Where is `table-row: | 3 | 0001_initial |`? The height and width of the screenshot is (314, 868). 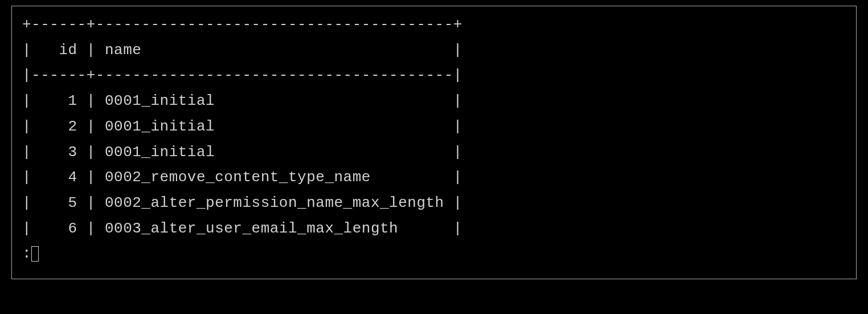 table-row: | 3 | 0001_initial | is located at coordinates (243, 152).